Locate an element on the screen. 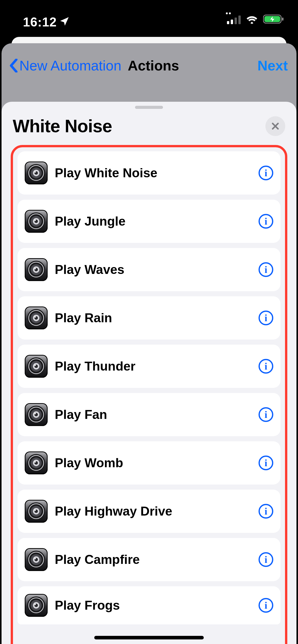  chevron-left-icon is located at coordinates (13, 66).